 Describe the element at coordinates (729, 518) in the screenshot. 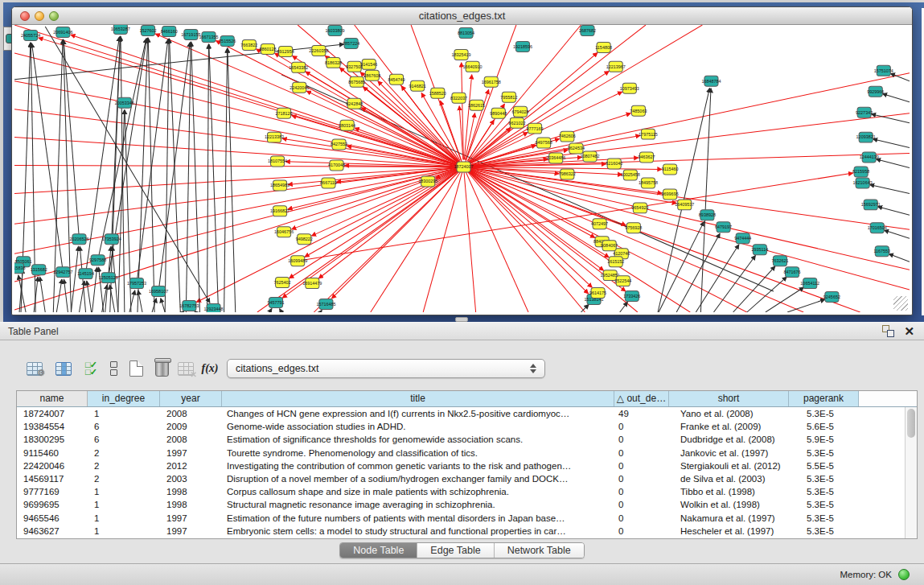

I see `table-cell: Nakamura et al. (1997)` at that location.